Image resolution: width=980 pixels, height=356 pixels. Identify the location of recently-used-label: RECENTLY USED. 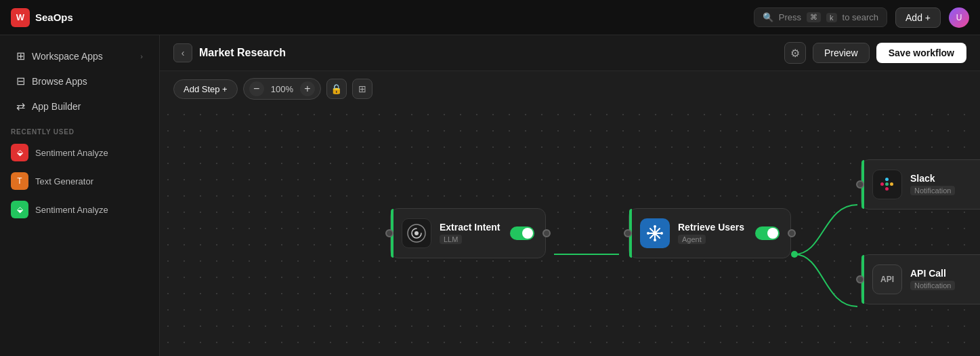
(80, 129).